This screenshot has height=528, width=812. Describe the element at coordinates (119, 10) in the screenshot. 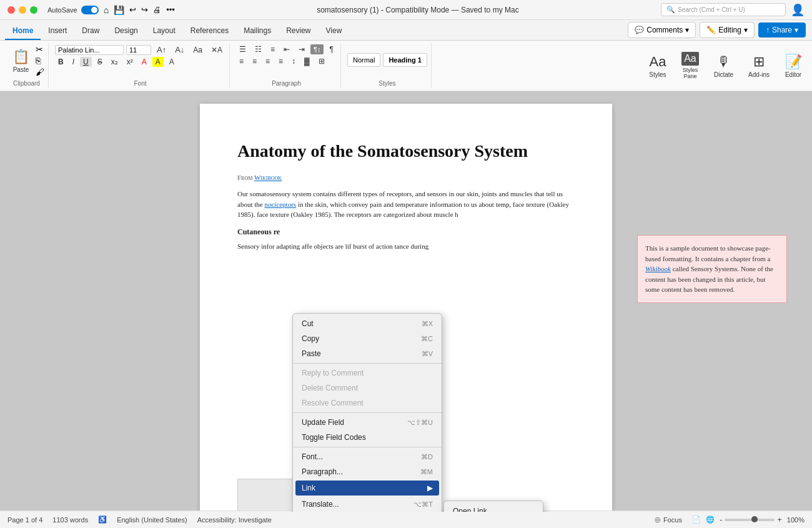

I see `save-icon: 💾` at that location.